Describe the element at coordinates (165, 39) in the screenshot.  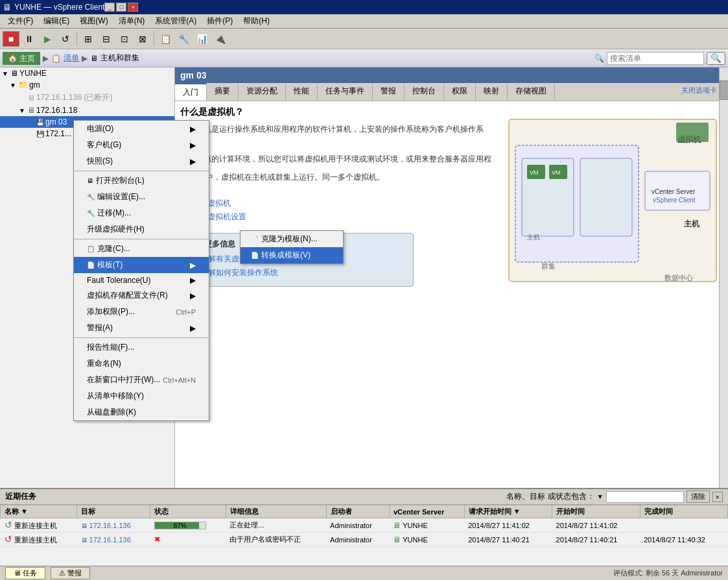
I see `tb-btn-5: 📋` at that location.